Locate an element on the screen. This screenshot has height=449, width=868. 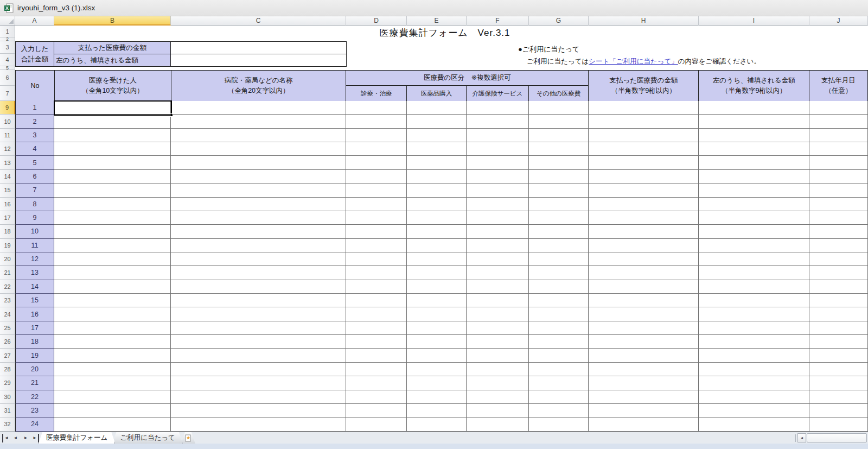
cell-F29 is located at coordinates (498, 383).